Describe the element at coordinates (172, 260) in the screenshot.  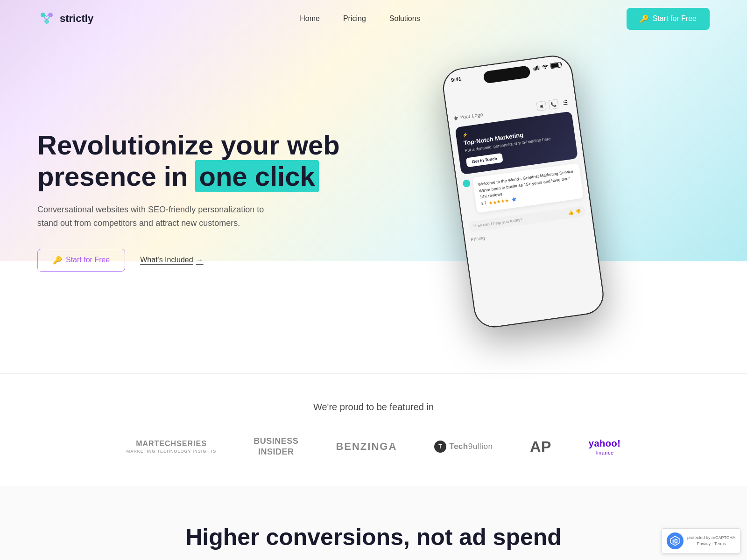
I see `hero-whats-included-button: What's Included →` at that location.